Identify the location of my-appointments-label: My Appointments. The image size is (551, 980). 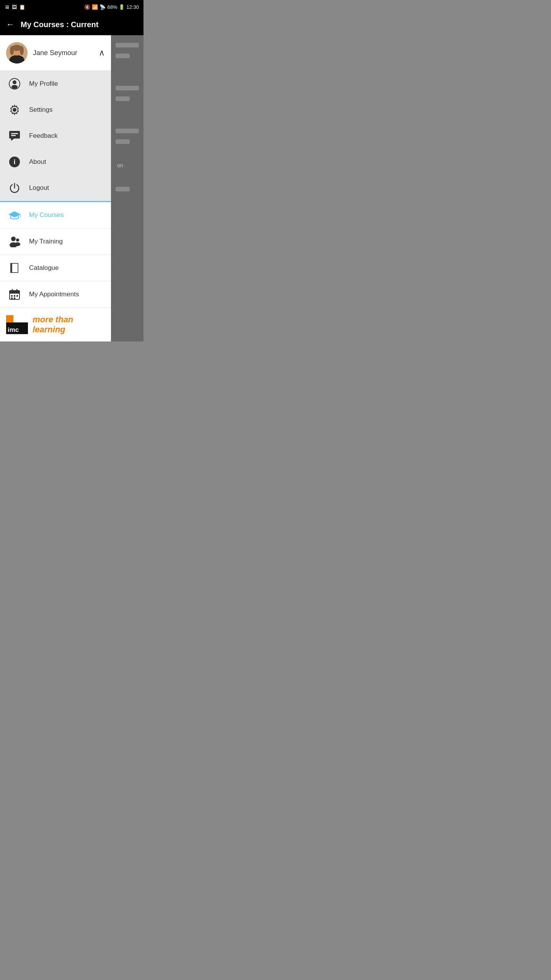
(54, 294).